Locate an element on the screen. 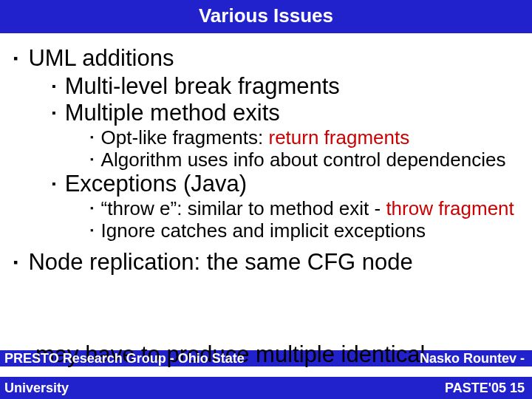 This screenshot has height=399, width=532. list-level2: ▪ Multi-level break fragments ▪ Multiple… is located at coordinates (285, 100).